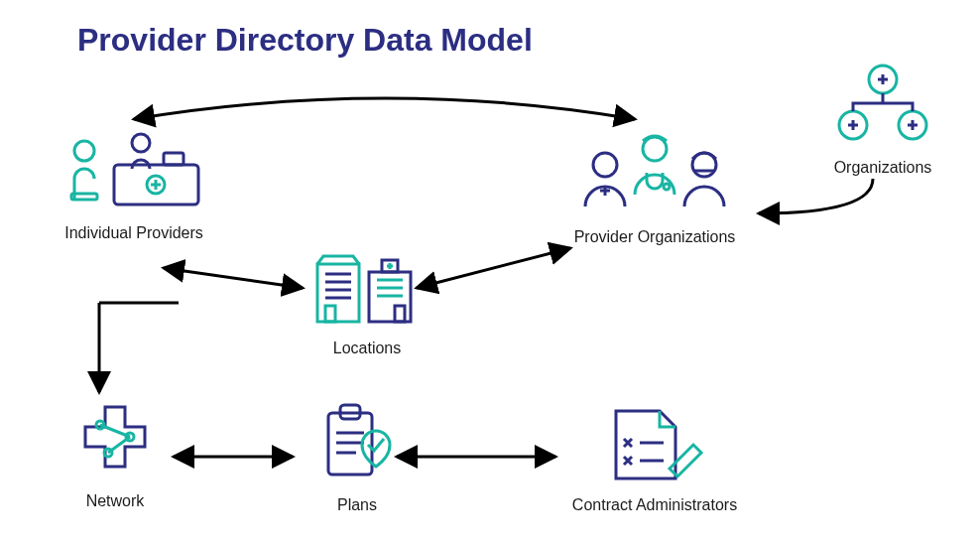 The width and height of the screenshot is (980, 546). Describe the element at coordinates (115, 501) in the screenshot. I see `node-label: Network` at that location.